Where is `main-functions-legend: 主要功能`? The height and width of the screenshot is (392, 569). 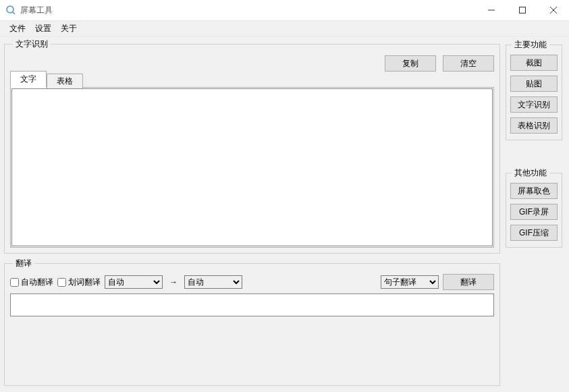 main-functions-legend: 主要功能 is located at coordinates (531, 45).